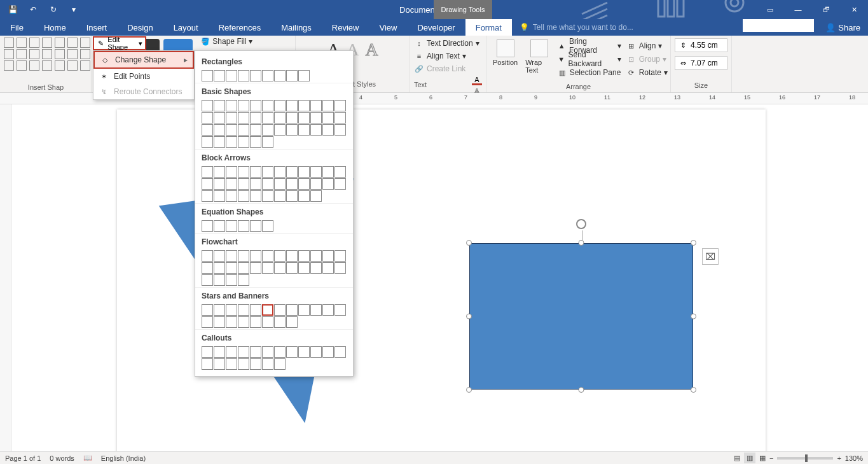 The width and height of the screenshot is (868, 464). Describe the element at coordinates (581, 390) in the screenshot. I see `resize-handle-s` at that location.